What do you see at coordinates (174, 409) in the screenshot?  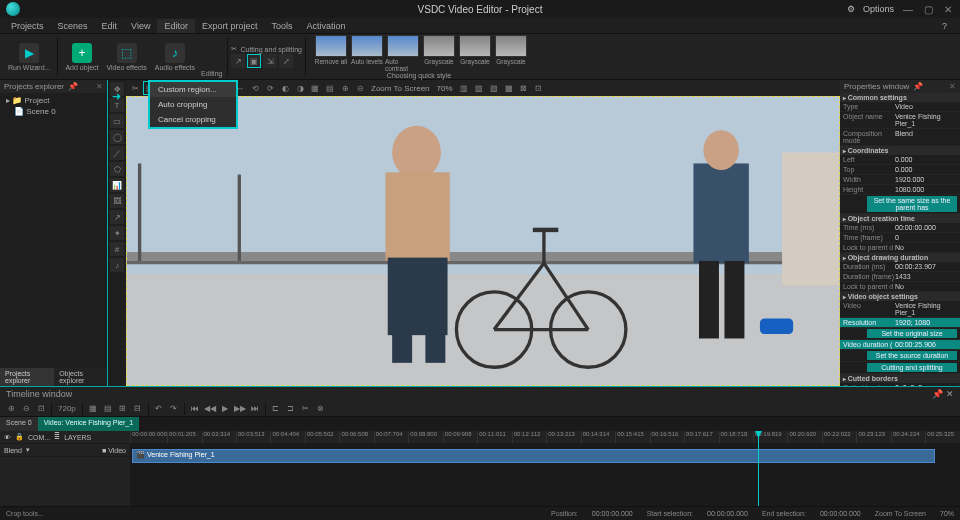 I see `tl-t6: ↷` at bounding box center [174, 409].